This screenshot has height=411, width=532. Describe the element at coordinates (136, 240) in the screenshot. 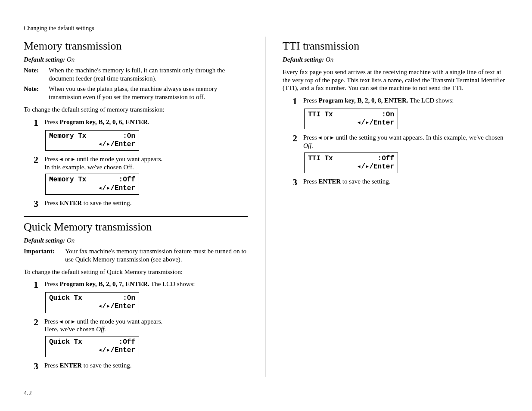

I see `default-setting-quick: Default setting: On` at that location.